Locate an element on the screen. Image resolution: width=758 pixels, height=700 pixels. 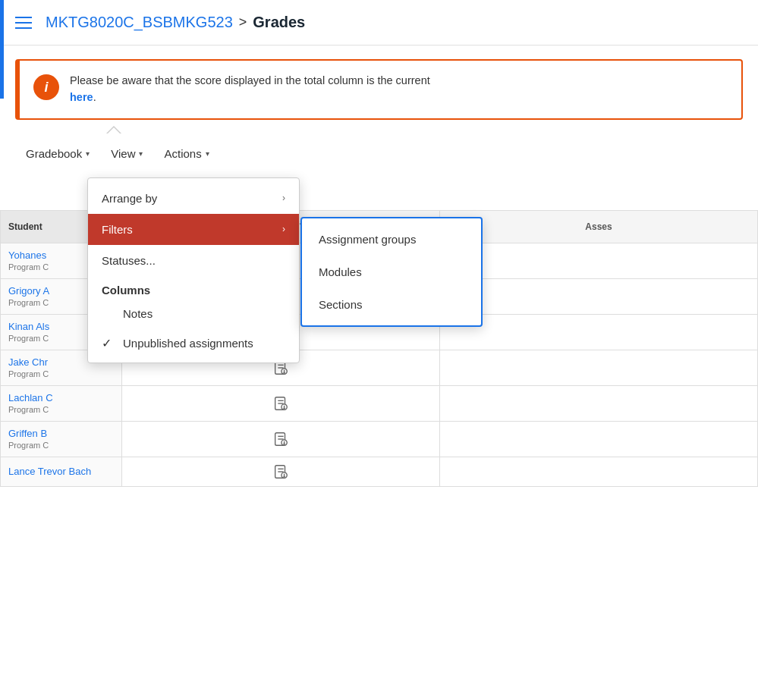
unpublished-check-icon: ✓ is located at coordinates (109, 343).